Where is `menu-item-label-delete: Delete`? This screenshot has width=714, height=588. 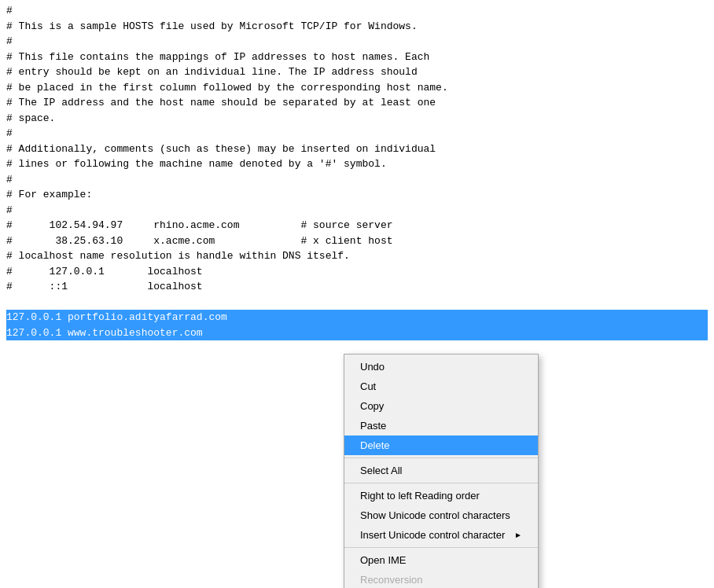 menu-item-label-delete: Delete is located at coordinates (375, 445).